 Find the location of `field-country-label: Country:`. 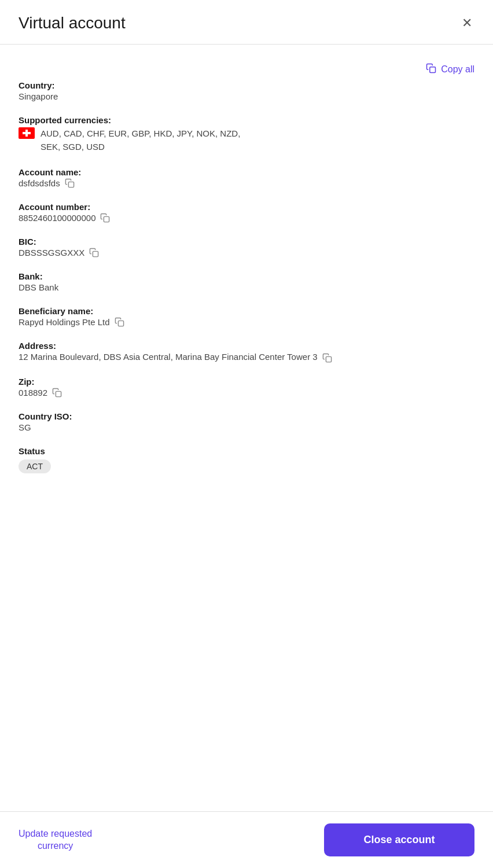

field-country-label: Country: is located at coordinates (246, 86).